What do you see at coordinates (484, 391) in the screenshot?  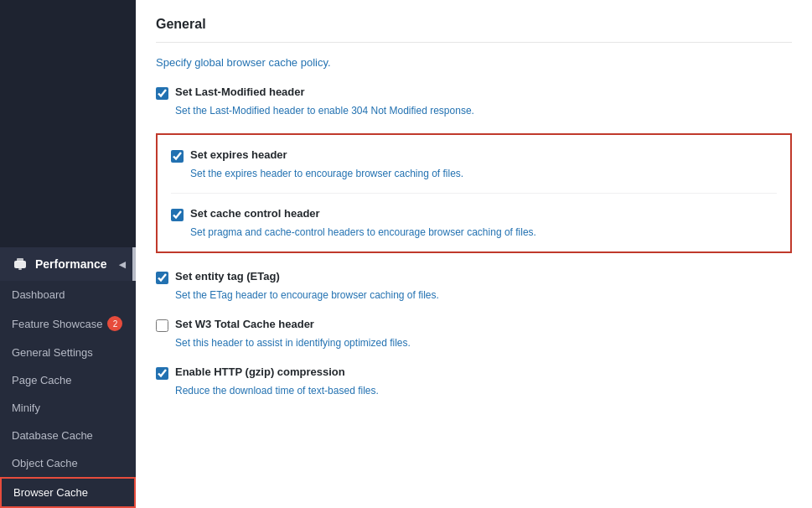 I see `option-desc-http-gzip: Reduce the download time of text-based f…` at bounding box center [484, 391].